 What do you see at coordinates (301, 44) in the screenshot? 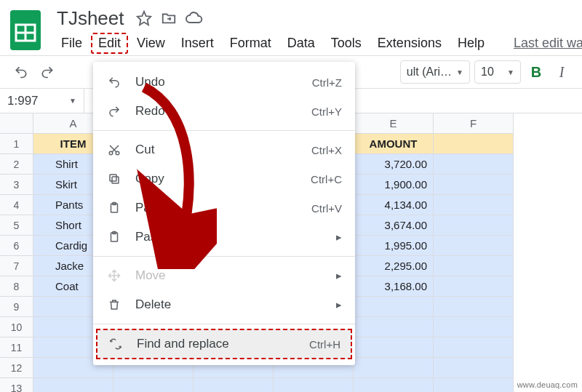
I see `menu-data: Data` at bounding box center [301, 44].